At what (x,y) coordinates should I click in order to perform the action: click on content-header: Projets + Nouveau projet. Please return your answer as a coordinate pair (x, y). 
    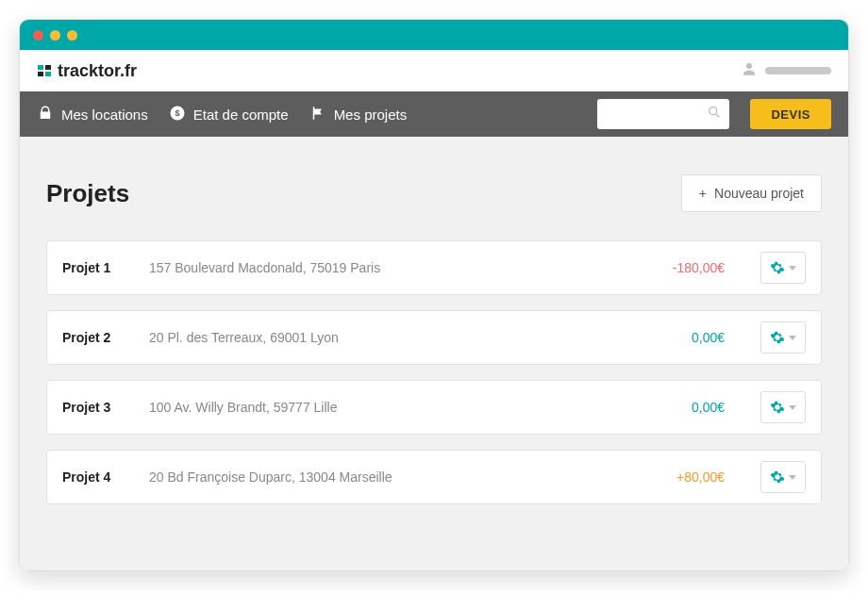
    Looking at the image, I should click on (434, 193).